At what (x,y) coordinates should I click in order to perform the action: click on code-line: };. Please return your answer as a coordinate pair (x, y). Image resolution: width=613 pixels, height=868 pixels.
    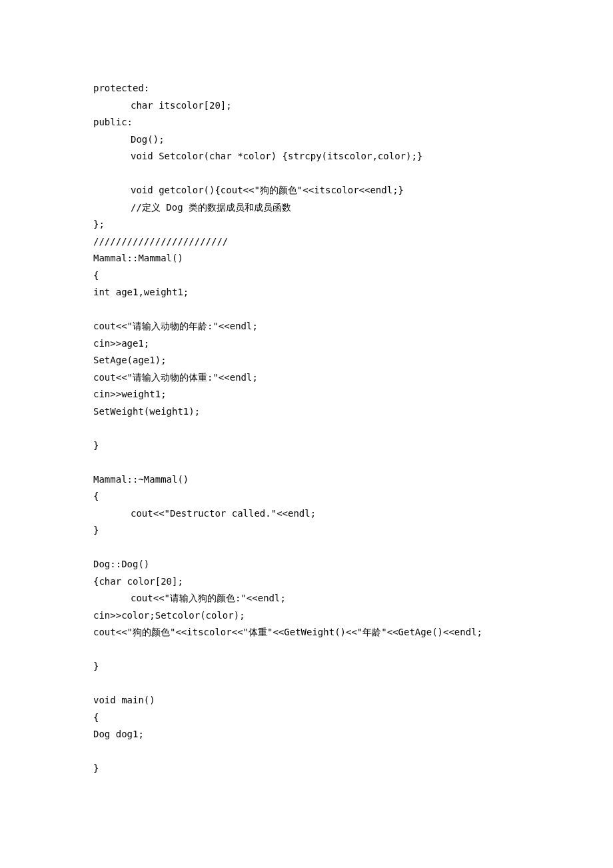
    Looking at the image, I should click on (306, 225).